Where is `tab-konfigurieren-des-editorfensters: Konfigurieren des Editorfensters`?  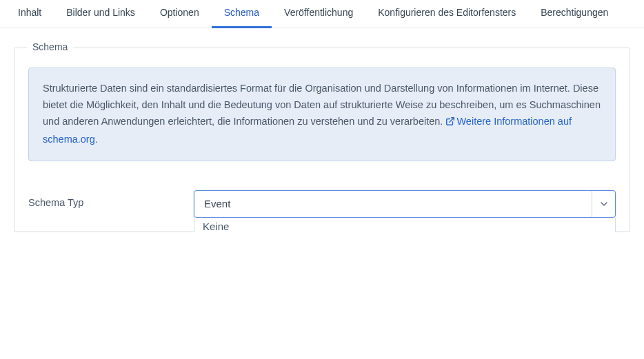 tab-konfigurieren-des-editorfensters: Konfigurieren des Editorfensters is located at coordinates (447, 14).